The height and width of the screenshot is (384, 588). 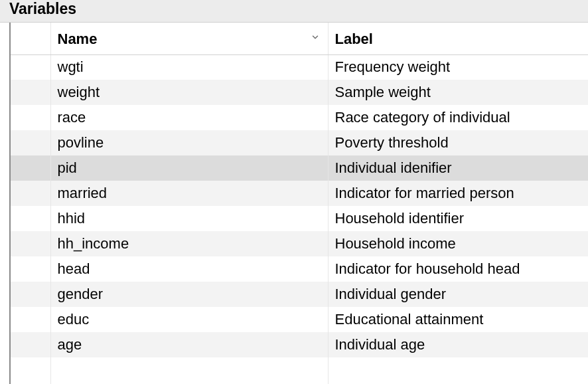 I want to click on variable-name-cell: weight, so click(x=189, y=92).